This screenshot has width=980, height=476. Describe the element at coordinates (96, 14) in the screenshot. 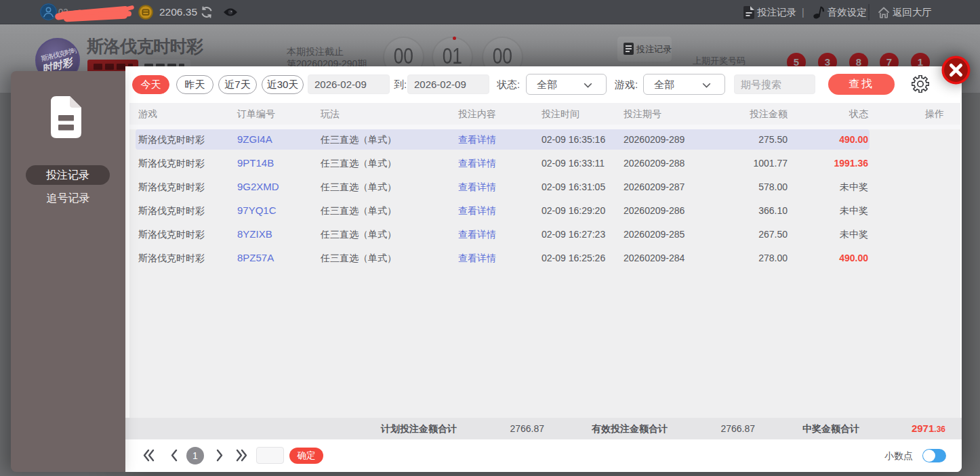

I see `redacted-username-scribble` at that location.